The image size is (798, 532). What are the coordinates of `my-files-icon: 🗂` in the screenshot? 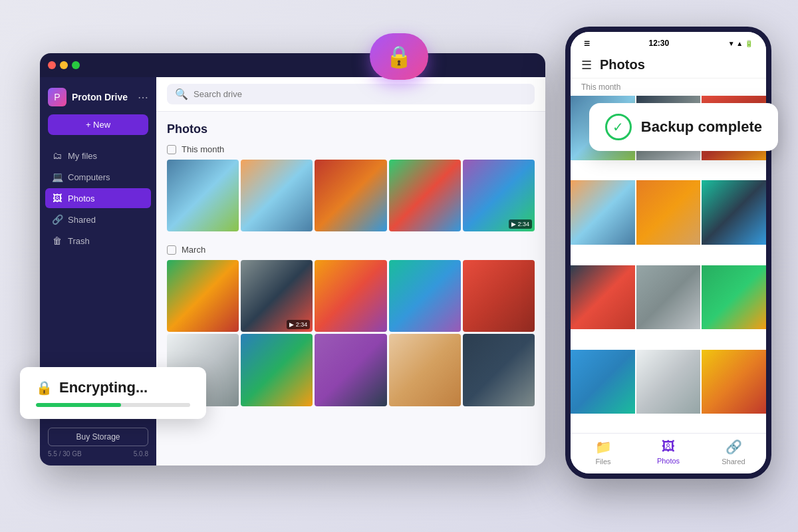 It's located at (57, 156).